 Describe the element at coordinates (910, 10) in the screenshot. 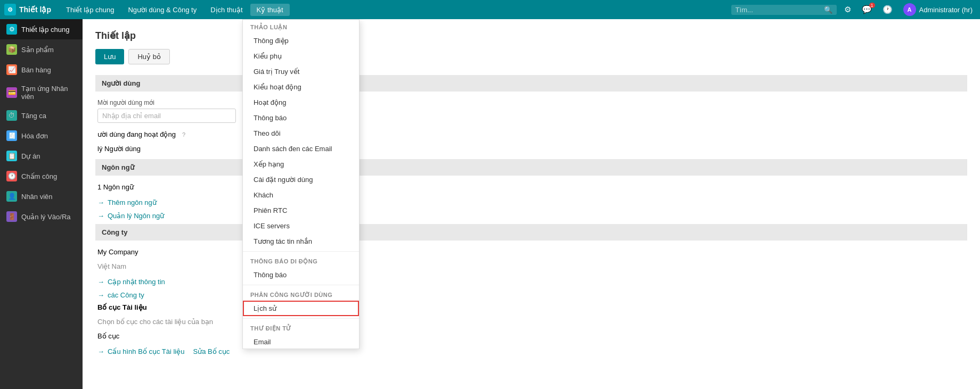

I see `avatar: A` at that location.